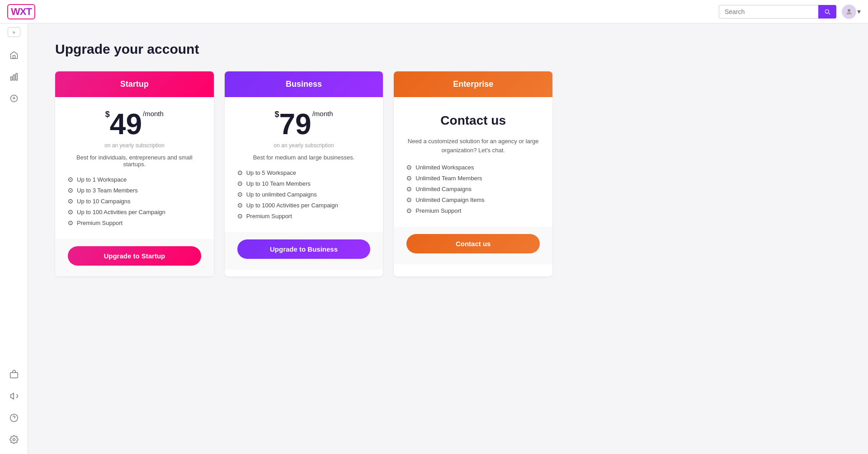 The image size is (868, 454). What do you see at coordinates (473, 246) in the screenshot?
I see `enterprise-footer: Contact us` at bounding box center [473, 246].